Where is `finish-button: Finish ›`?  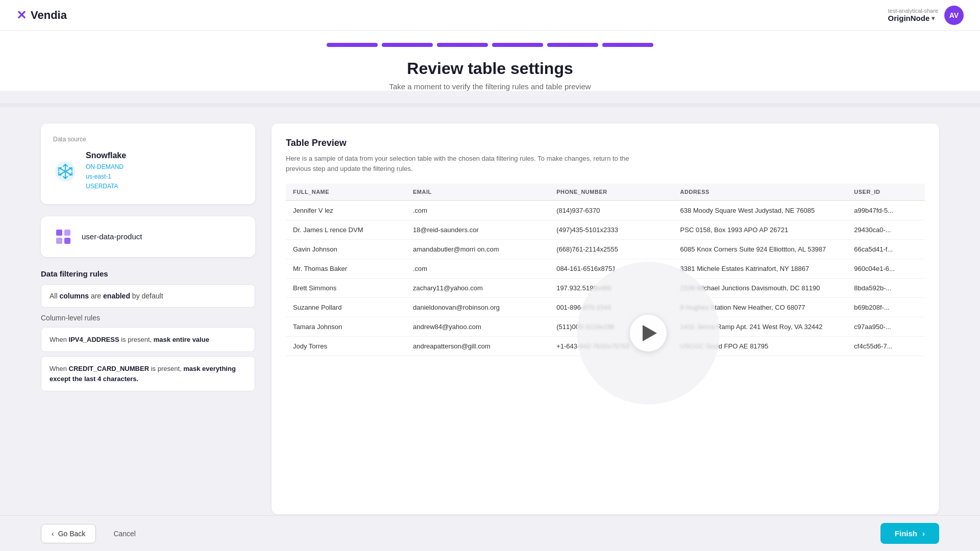 finish-button: Finish › is located at coordinates (910, 534).